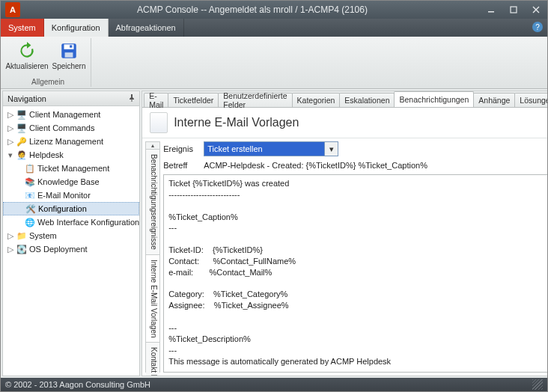  What do you see at coordinates (22, 114) in the screenshot?
I see `client-mgmt-icon: 🖥️` at bounding box center [22, 114].